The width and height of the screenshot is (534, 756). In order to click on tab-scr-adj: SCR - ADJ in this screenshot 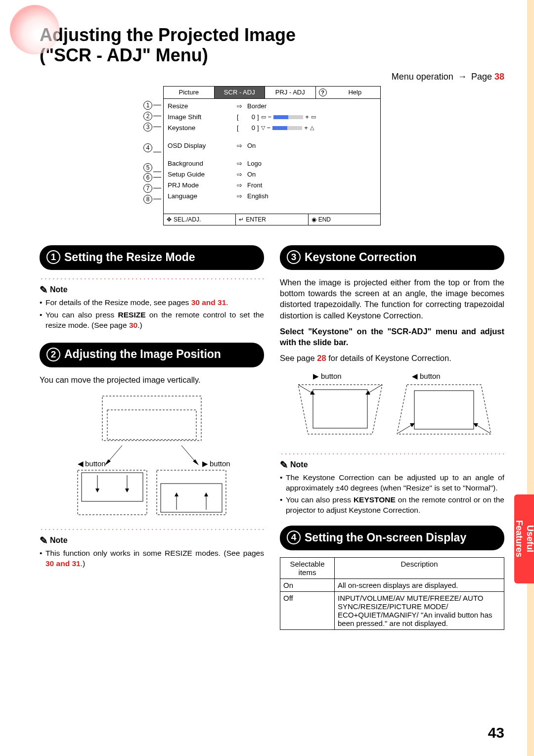, I will do `click(240, 93)`.